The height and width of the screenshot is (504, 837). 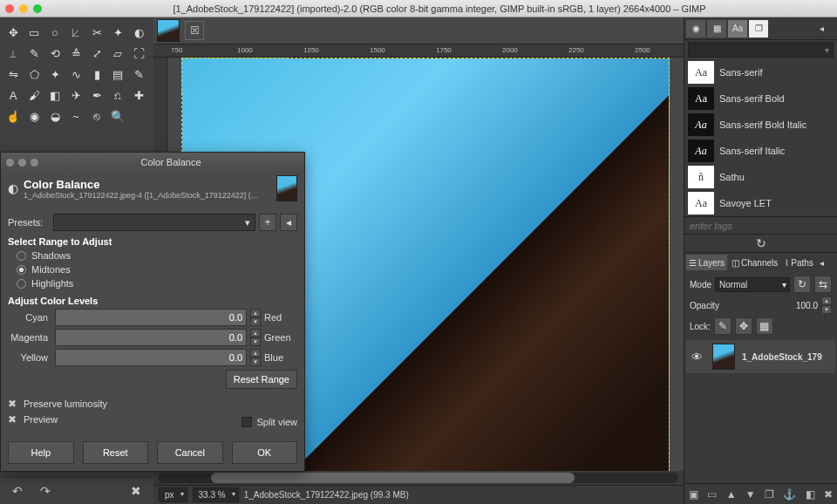 What do you see at coordinates (827, 305) in the screenshot?
I see `opacity-spinner: ▲▼` at bounding box center [827, 305].